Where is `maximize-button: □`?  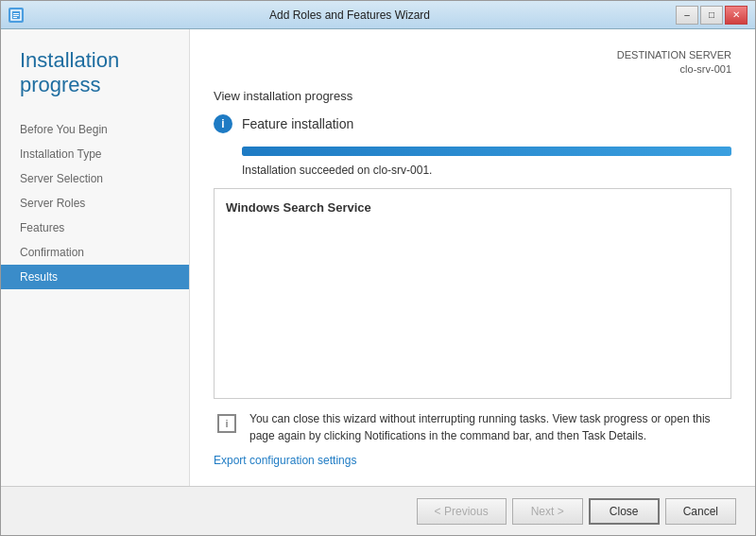
maximize-button: □ is located at coordinates (712, 15).